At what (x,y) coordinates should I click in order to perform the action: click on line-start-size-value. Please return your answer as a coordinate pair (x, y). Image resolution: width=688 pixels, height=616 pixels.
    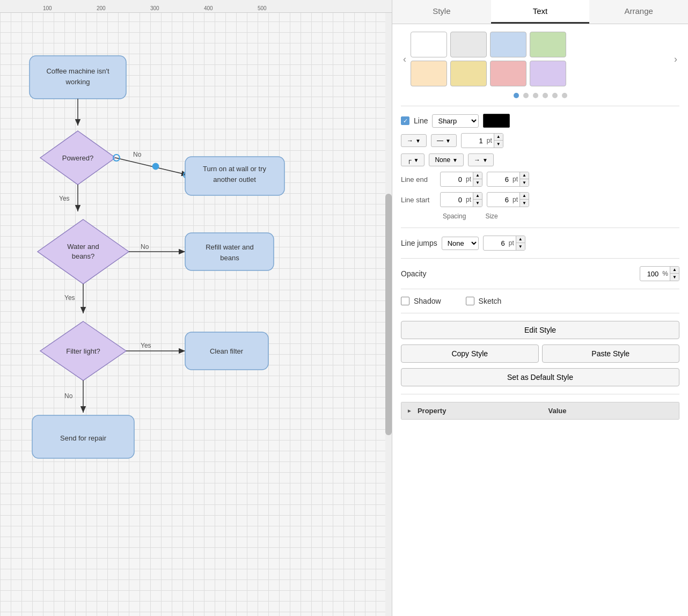
    Looking at the image, I should click on (499, 200).